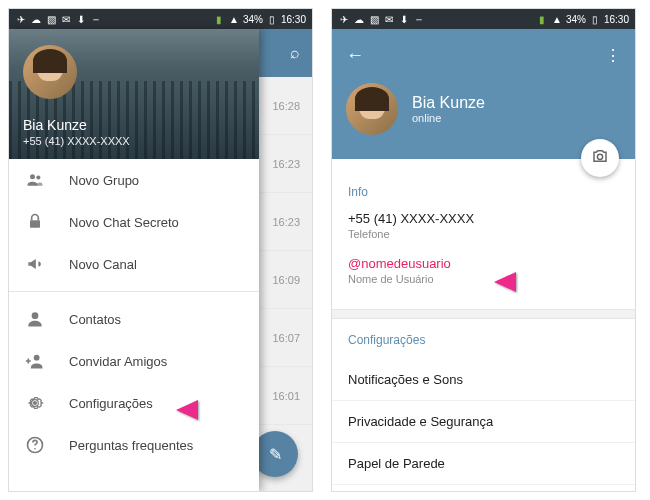  Describe the element at coordinates (406, 380) in the screenshot. I see `setting-label: Notificações e Sons` at that location.